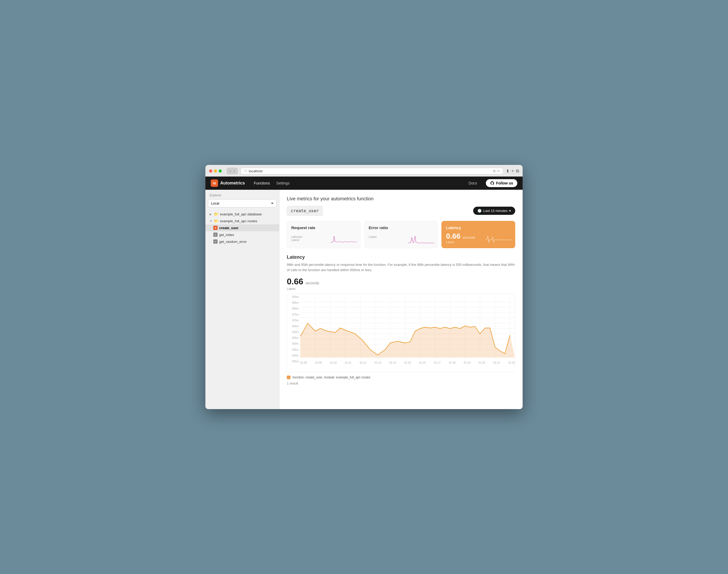  I want to click on sidebar-label: Explorer, so click(242, 196).